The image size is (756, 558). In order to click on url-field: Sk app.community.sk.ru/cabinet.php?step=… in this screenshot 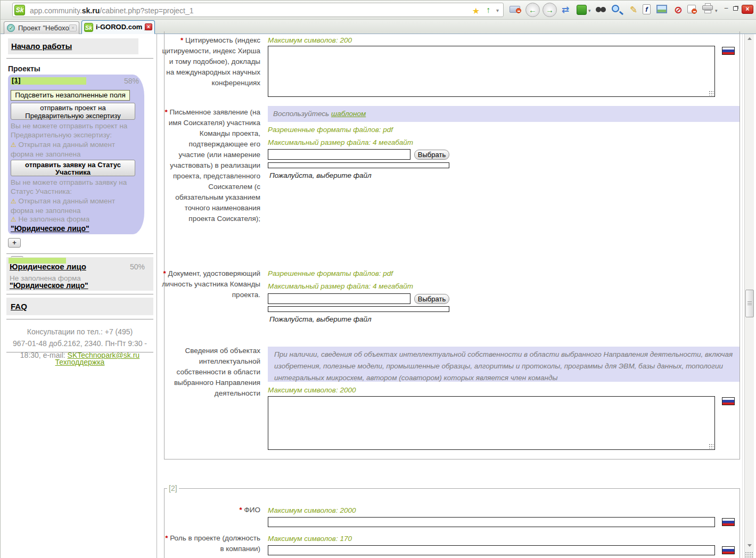, I will do `click(258, 10)`.